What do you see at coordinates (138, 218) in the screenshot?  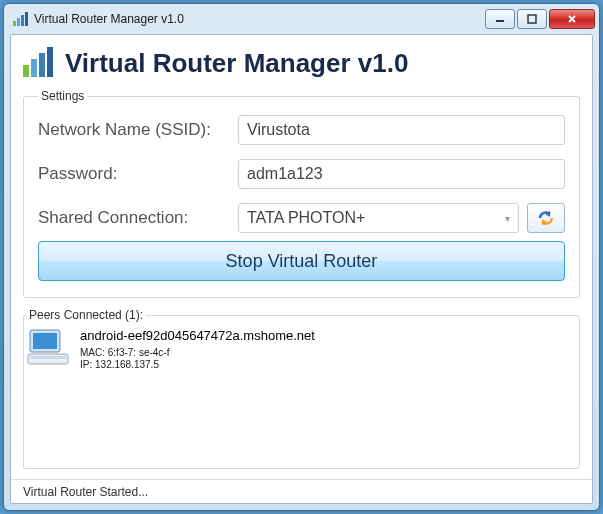 I see `shared-connection-label: Shared Connection:` at bounding box center [138, 218].